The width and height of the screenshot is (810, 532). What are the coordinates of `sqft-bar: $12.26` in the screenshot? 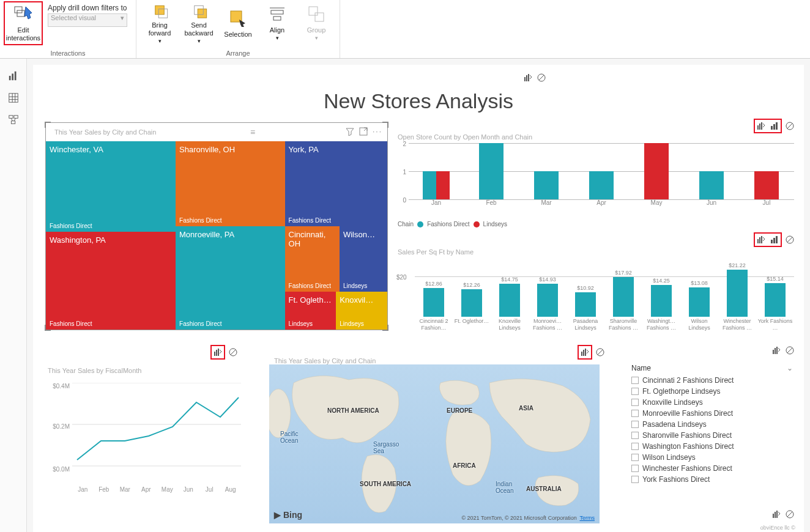 It's located at (472, 300).